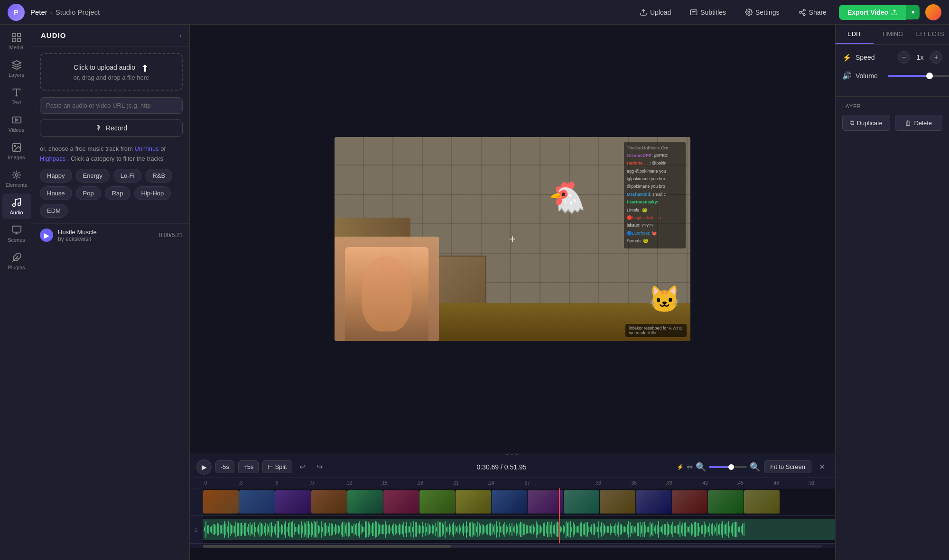  I want to click on tag-rnb: R&B, so click(158, 175).